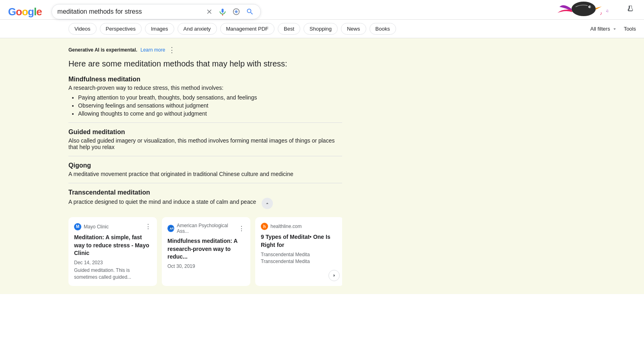  What do you see at coordinates (156, 12) in the screenshot?
I see `search-bar: meditation methods for stress` at bounding box center [156, 12].